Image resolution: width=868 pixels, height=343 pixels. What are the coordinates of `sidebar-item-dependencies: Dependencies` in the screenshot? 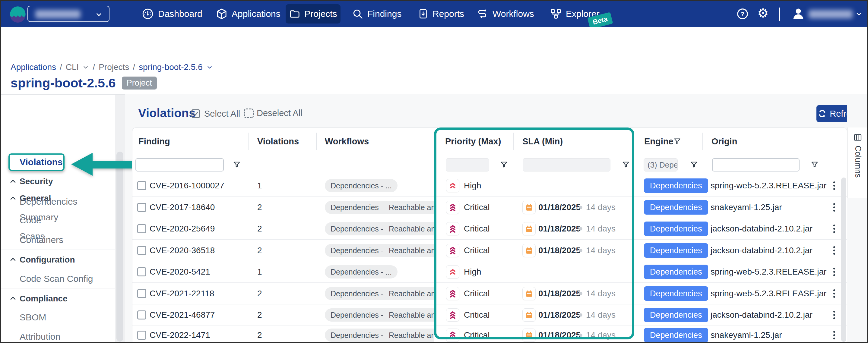 It's located at (49, 202).